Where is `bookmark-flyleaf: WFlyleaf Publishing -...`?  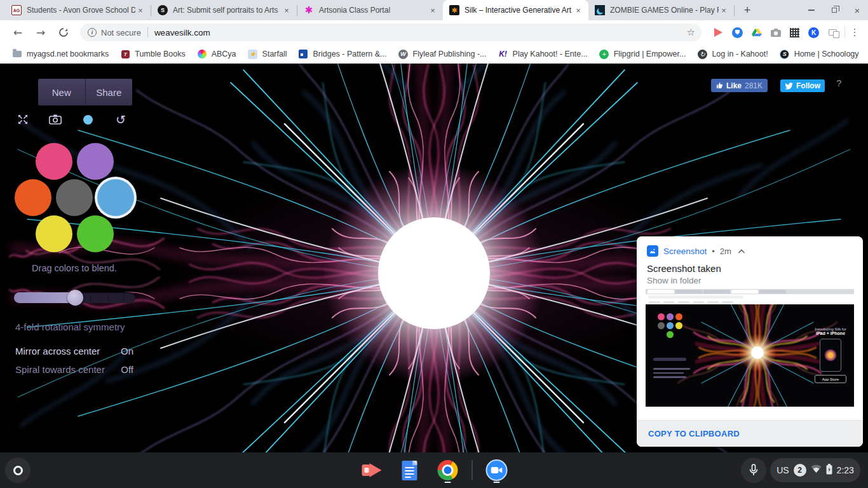
bookmark-flyleaf: WFlyleaf Publishing -... is located at coordinates (442, 54).